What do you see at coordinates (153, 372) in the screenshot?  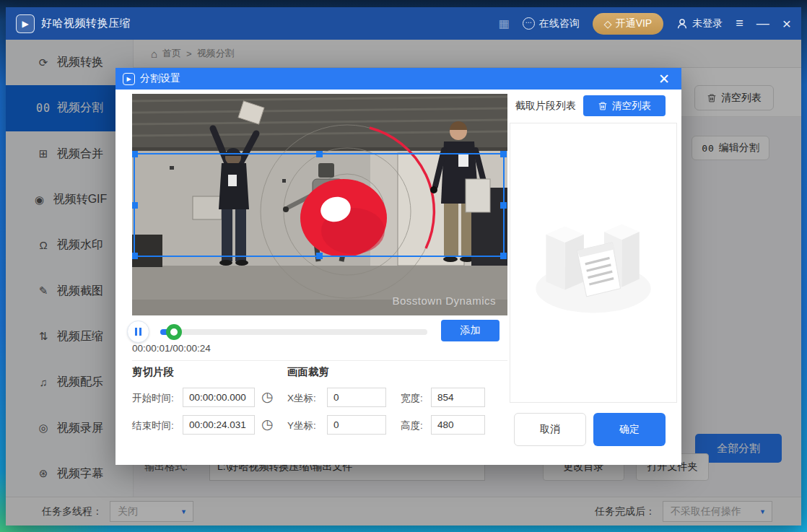 I see `clip-section-heading: 剪切片段` at bounding box center [153, 372].